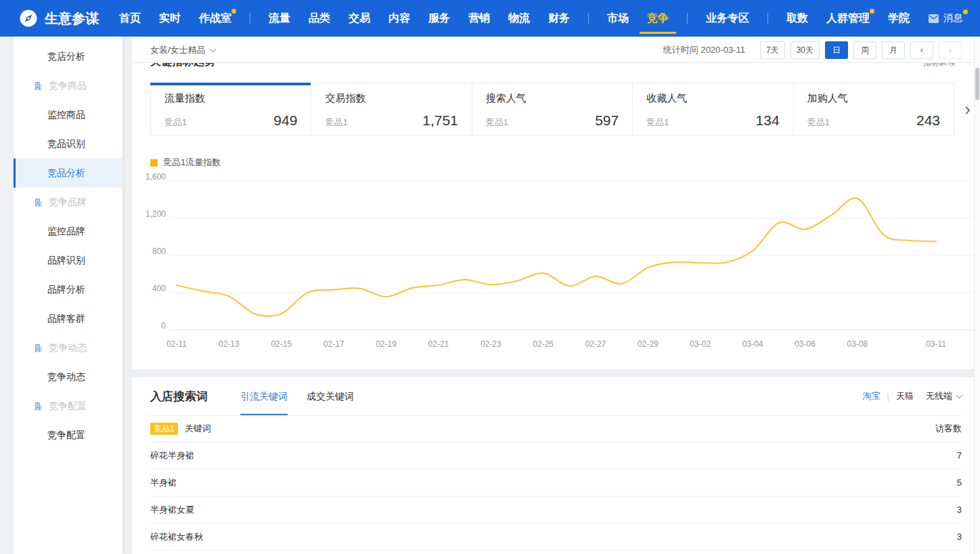 The height and width of the screenshot is (554, 980). I want to click on nav-item-14: 竞争, so click(658, 18).